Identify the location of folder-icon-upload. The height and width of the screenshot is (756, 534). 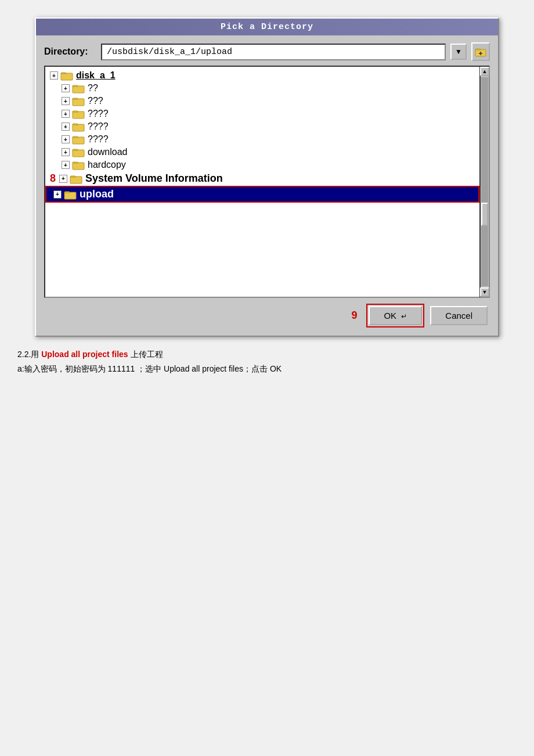
(70, 195).